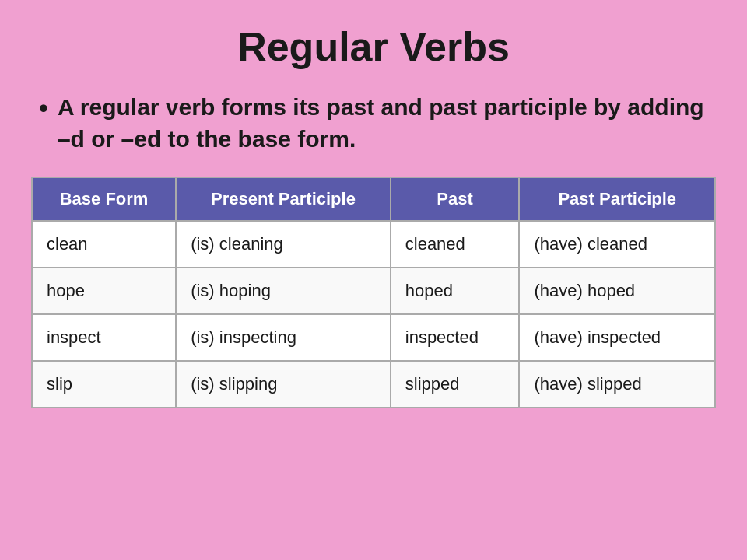  Describe the element at coordinates (374, 244) in the screenshot. I see `table-row: clean(is) cleaningcleaned(have) cleaned` at that location.